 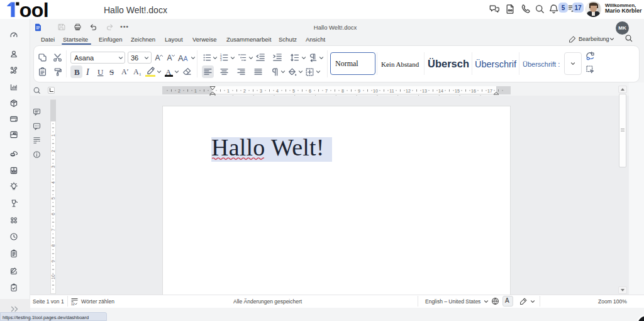 What do you see at coordinates (441, 91) in the screenshot?
I see `svg-text: 14` at bounding box center [441, 91].